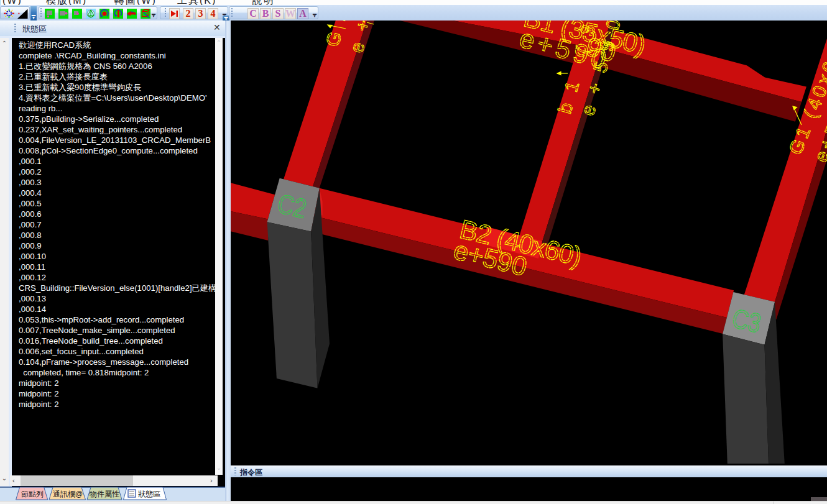  I want to click on svg-text: 物件屬性, so click(104, 494).